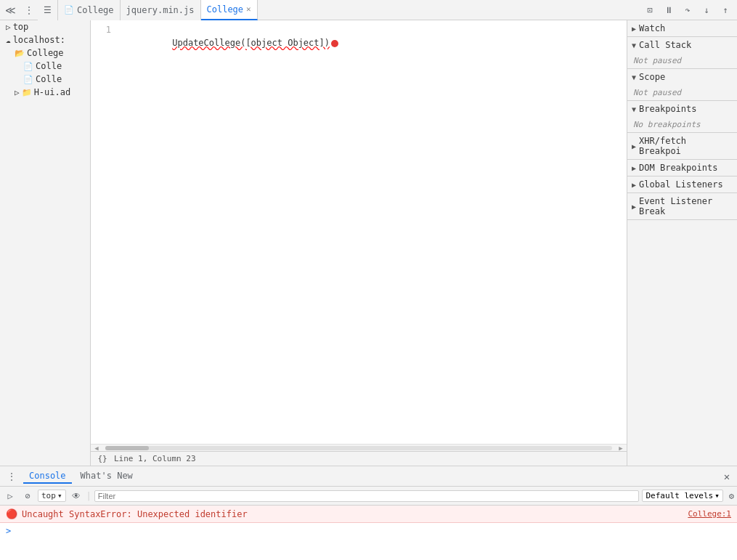 The width and height of the screenshot is (737, 560). What do you see at coordinates (248, 9) in the screenshot?
I see `tab-close-icon: ✕` at bounding box center [248, 9].